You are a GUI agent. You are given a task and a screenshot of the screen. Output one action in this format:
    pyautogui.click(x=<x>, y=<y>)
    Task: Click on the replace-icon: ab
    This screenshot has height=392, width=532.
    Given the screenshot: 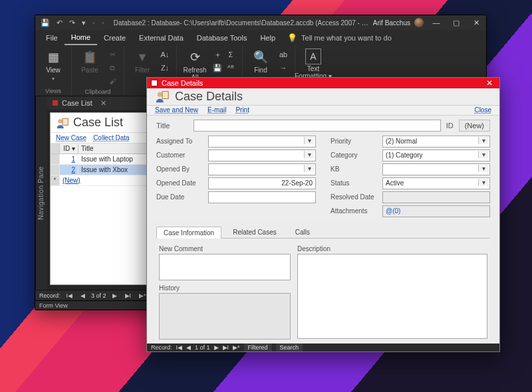 What is the action you would take?
    pyautogui.click(x=283, y=54)
    